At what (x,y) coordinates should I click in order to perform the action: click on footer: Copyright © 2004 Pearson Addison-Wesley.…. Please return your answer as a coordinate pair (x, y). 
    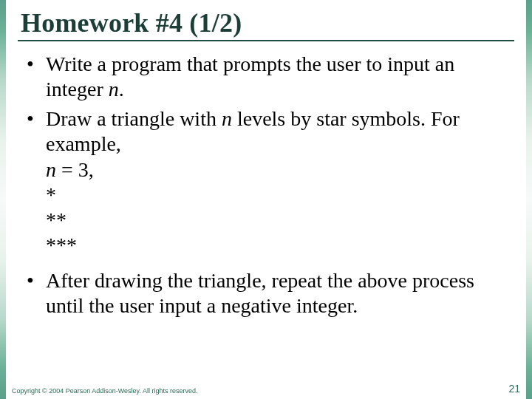
    Looking at the image, I should click on (266, 389).